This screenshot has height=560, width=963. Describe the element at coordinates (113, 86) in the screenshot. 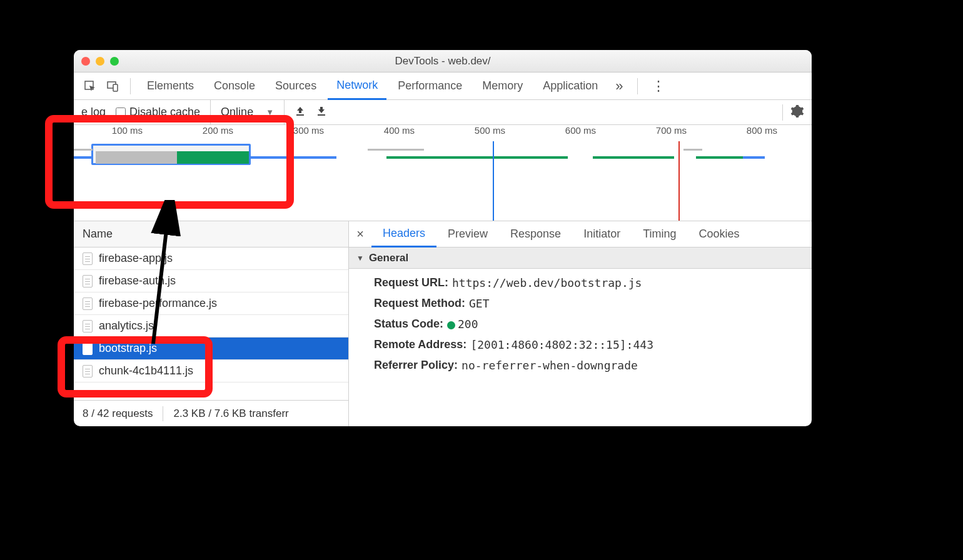

I see `device-toggle-icon` at that location.